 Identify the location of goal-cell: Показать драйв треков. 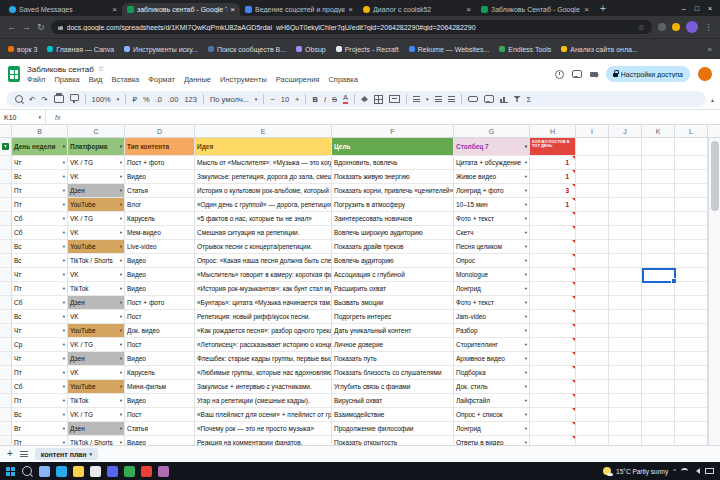
(393, 247).